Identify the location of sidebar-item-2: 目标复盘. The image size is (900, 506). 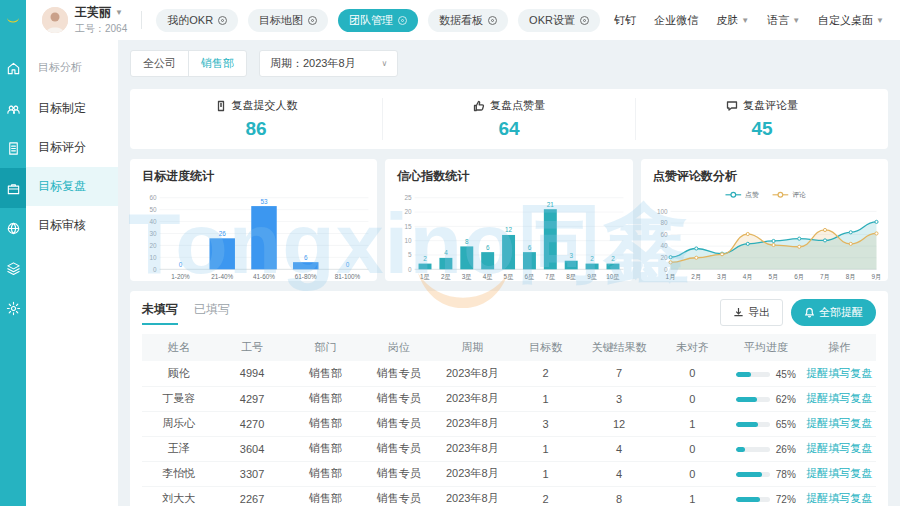
(72, 186).